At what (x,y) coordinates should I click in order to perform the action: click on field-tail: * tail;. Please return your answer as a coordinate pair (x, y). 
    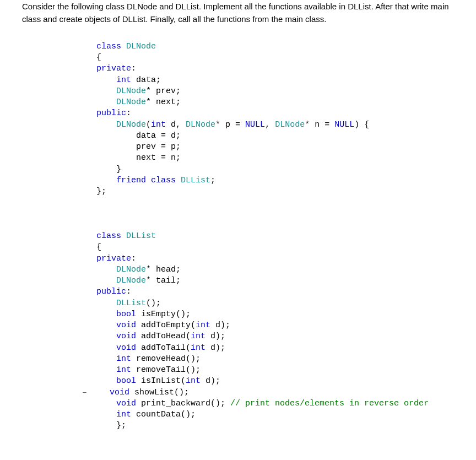
    Looking at the image, I should click on (163, 281).